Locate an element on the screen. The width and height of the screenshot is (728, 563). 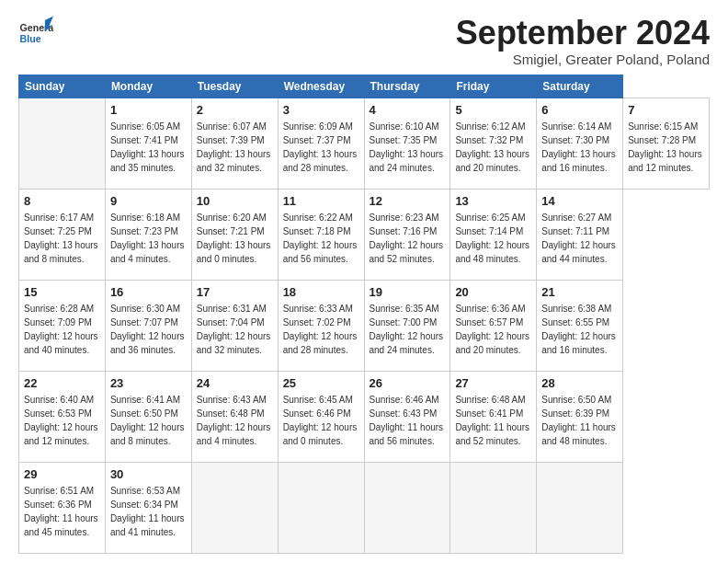
day-info: Sunrise: 6:05 AMSunset: 7:41 PMDaylight:… is located at coordinates (149, 147).